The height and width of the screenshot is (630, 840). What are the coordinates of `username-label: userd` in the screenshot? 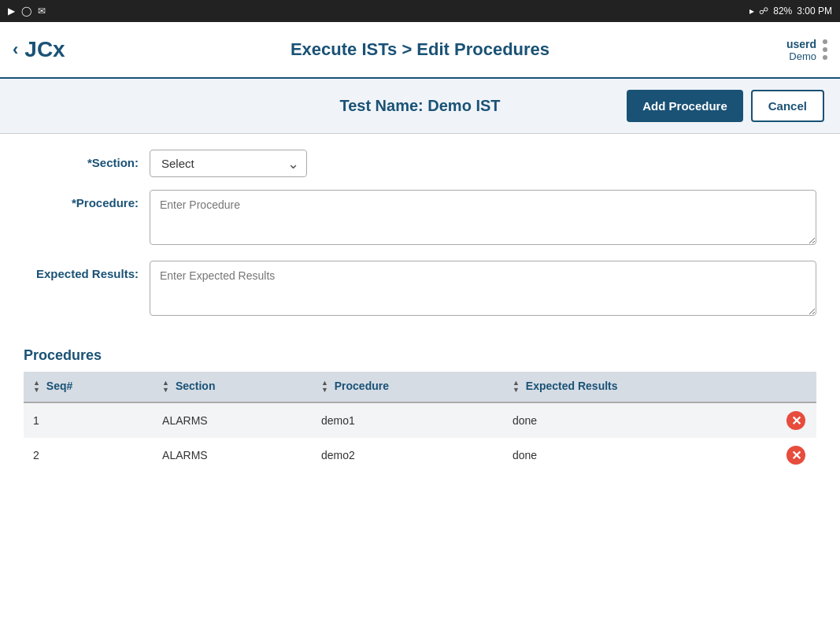 It's located at (801, 44).